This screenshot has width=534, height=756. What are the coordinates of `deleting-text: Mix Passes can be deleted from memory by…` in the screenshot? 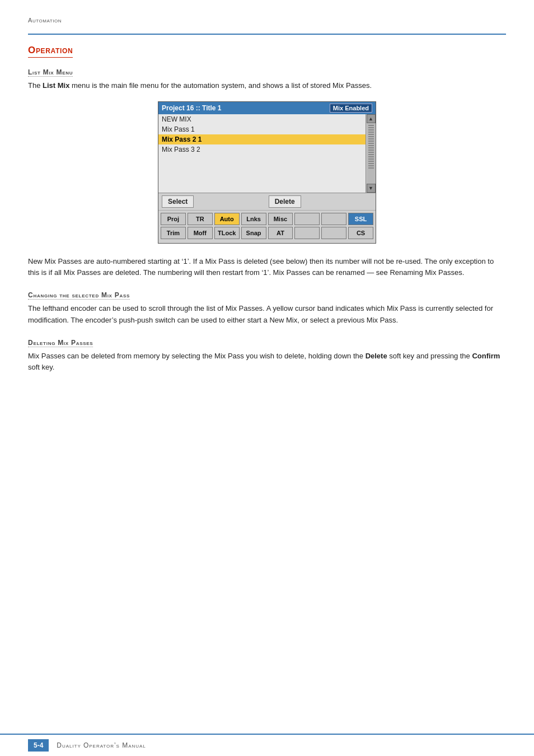 It's located at (267, 362).